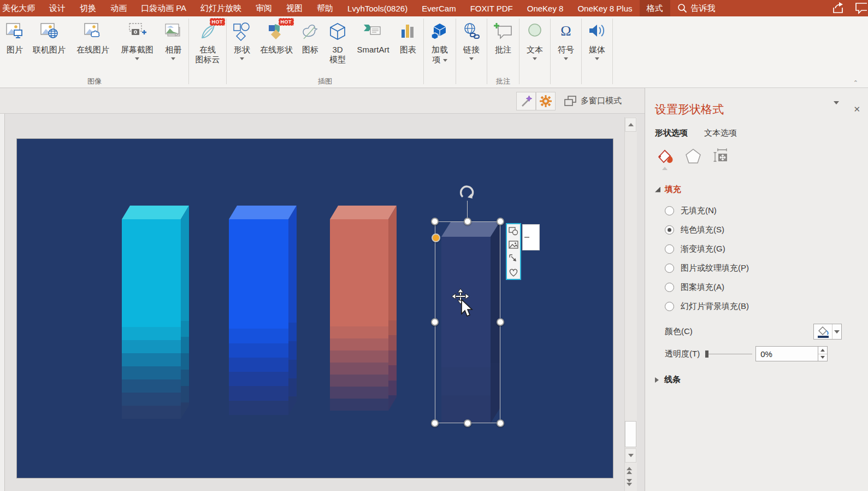  I want to click on tell-me-search: 告诉我, so click(696, 8).